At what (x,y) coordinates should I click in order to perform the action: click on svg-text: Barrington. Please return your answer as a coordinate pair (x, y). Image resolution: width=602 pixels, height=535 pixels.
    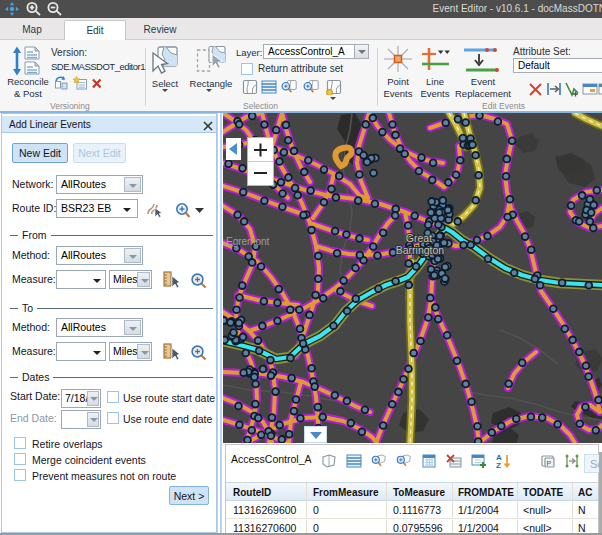
    Looking at the image, I should click on (420, 250).